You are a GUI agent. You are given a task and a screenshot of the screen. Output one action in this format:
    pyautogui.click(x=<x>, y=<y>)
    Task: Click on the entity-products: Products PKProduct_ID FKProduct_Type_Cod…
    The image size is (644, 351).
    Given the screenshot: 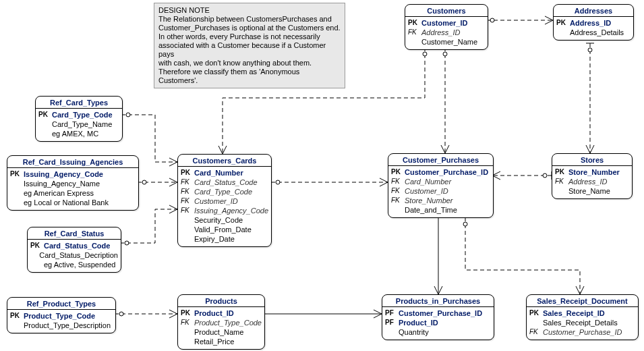 What is the action you would take?
    pyautogui.click(x=221, y=322)
    